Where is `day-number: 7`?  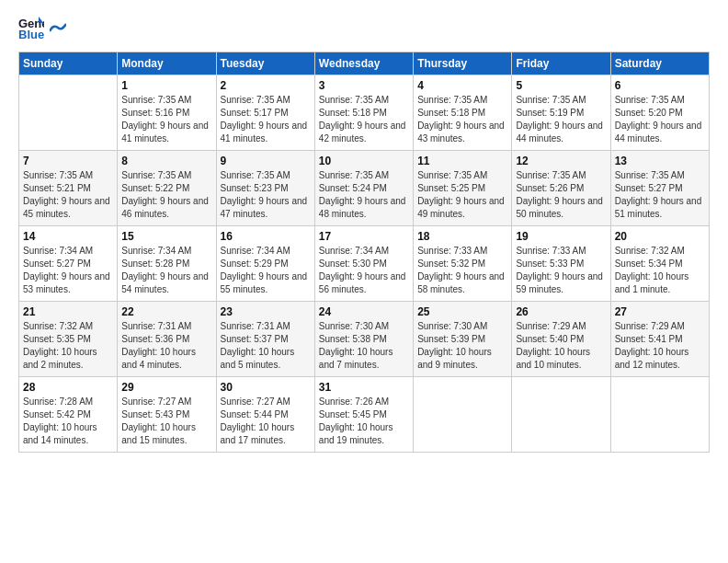
day-number: 7 is located at coordinates (68, 161).